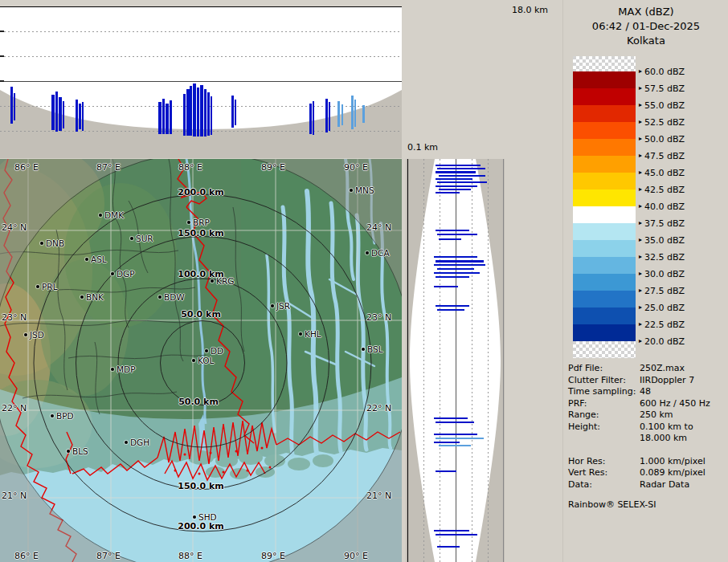 The image size is (728, 562). What do you see at coordinates (662, 223) in the screenshot?
I see `scale-label: ▸37.5 dBZ` at bounding box center [662, 223].